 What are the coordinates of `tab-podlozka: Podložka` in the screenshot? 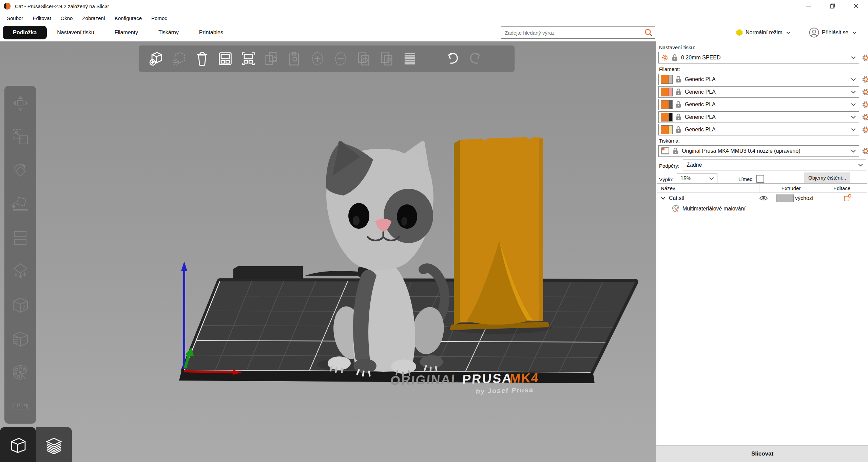 It's located at (25, 33).